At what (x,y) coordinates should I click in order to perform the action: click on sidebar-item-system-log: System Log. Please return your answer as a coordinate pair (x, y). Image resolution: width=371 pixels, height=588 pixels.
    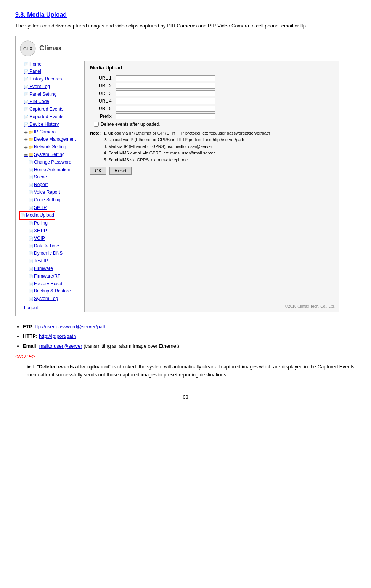
    Looking at the image, I should click on (52, 299).